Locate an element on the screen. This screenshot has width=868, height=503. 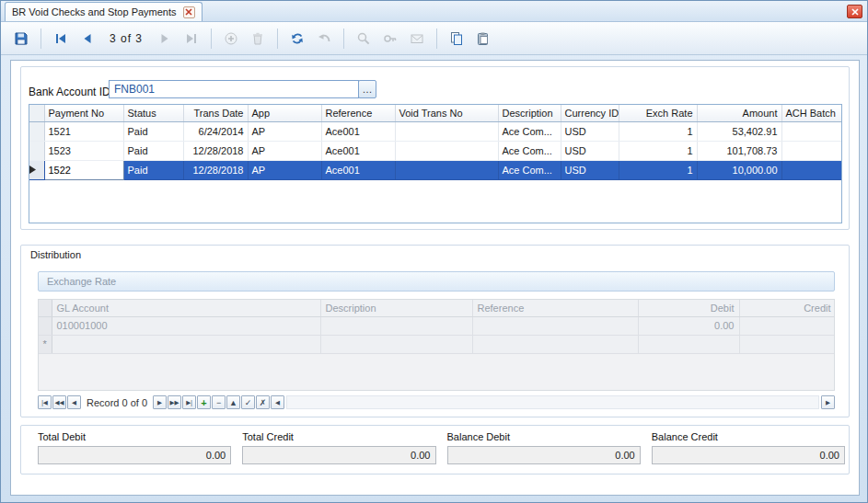
bank-account-input: FNB001 is located at coordinates (234, 89).